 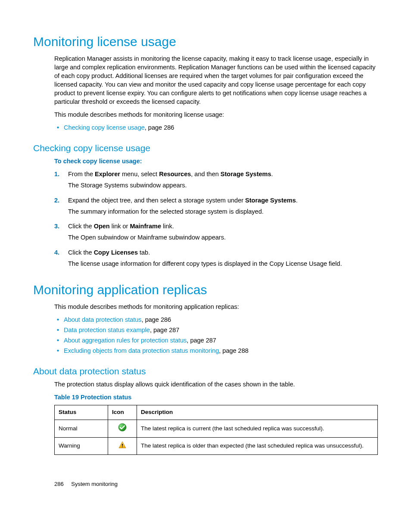 What do you see at coordinates (216, 446) in the screenshot?
I see `table-row: WarningThe latest replica is older than …` at bounding box center [216, 446].